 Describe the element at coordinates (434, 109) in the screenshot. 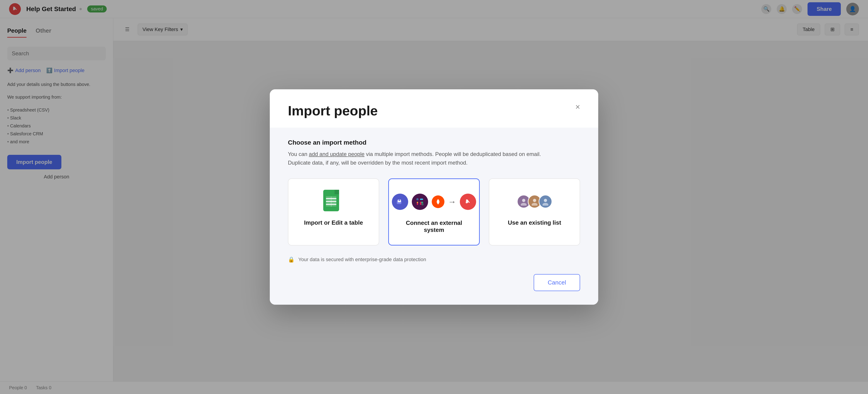

I see `modal-header: Import people ×` at that location.